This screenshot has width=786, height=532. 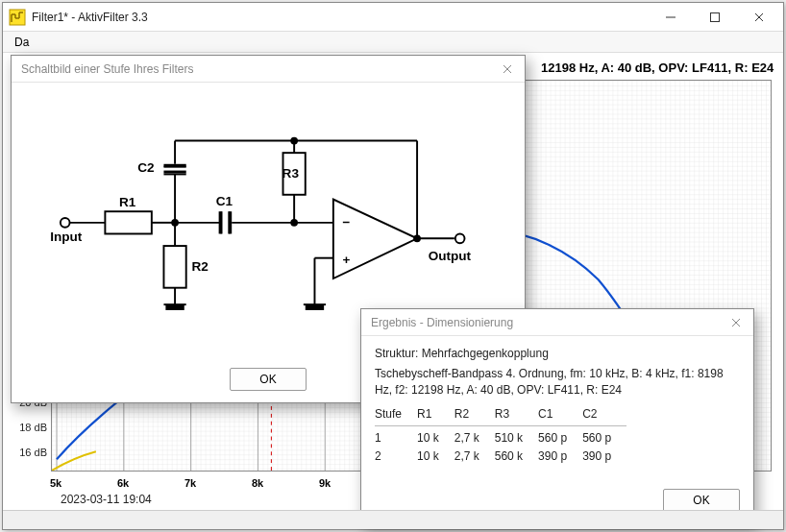 What do you see at coordinates (29, 427) in the screenshot?
I see `y-tick: 18 dB` at bounding box center [29, 427].